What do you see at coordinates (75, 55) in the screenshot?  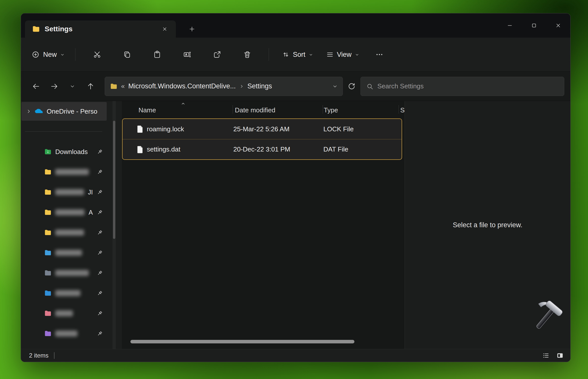 I see `toolbar-divider` at bounding box center [75, 55].